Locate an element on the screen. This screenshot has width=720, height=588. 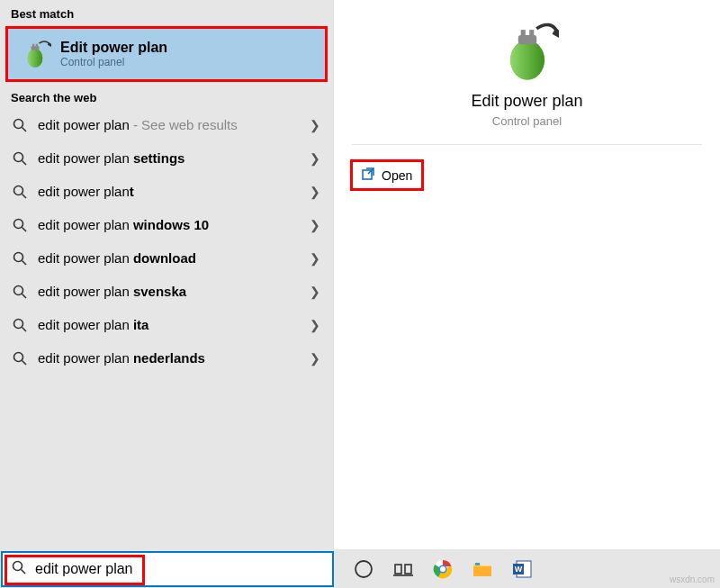
search-web-header: Search the web is located at coordinates (166, 95).